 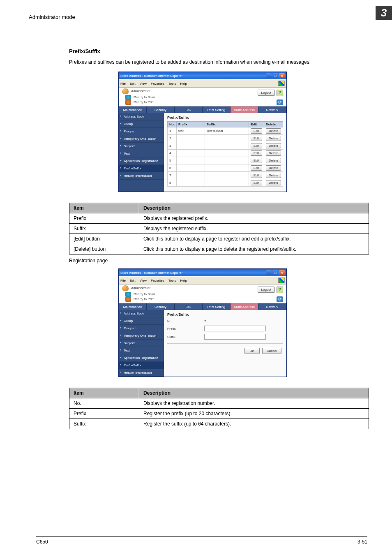 I want to click on t1-head-desc: Description, so click(x=254, y=208).